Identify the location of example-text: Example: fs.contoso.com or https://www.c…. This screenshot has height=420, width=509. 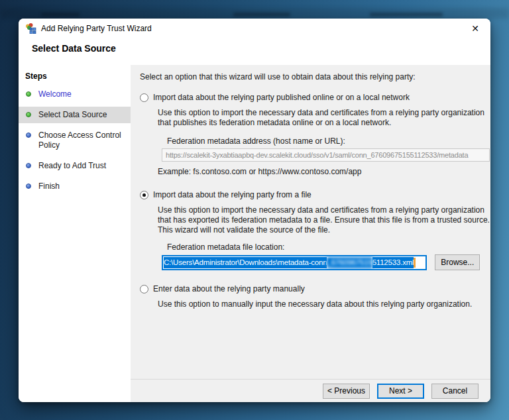
(319, 172).